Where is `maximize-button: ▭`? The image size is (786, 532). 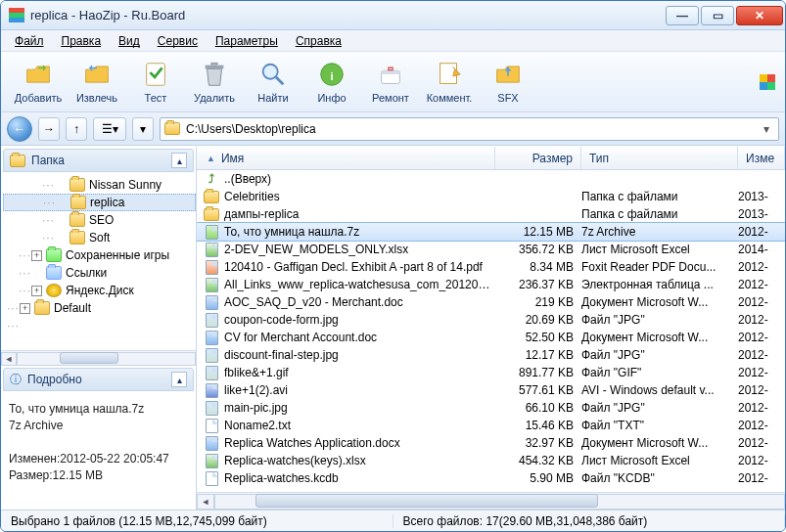 maximize-button: ▭ is located at coordinates (717, 16).